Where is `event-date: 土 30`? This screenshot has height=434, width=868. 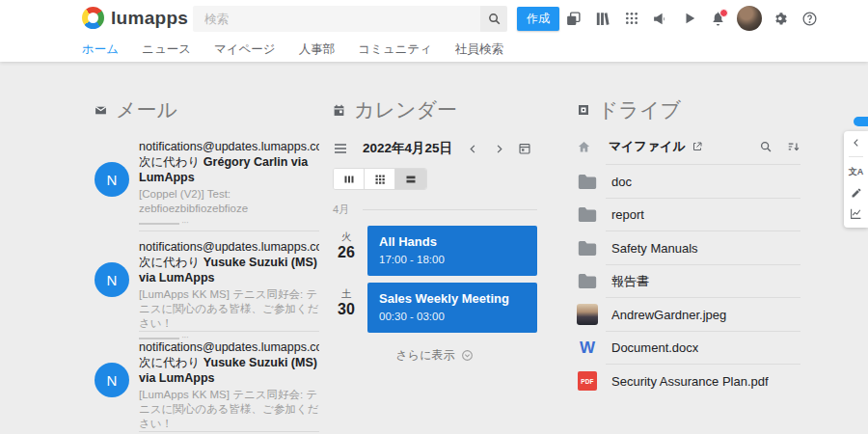 event-date: 土 30 is located at coordinates (346, 308).